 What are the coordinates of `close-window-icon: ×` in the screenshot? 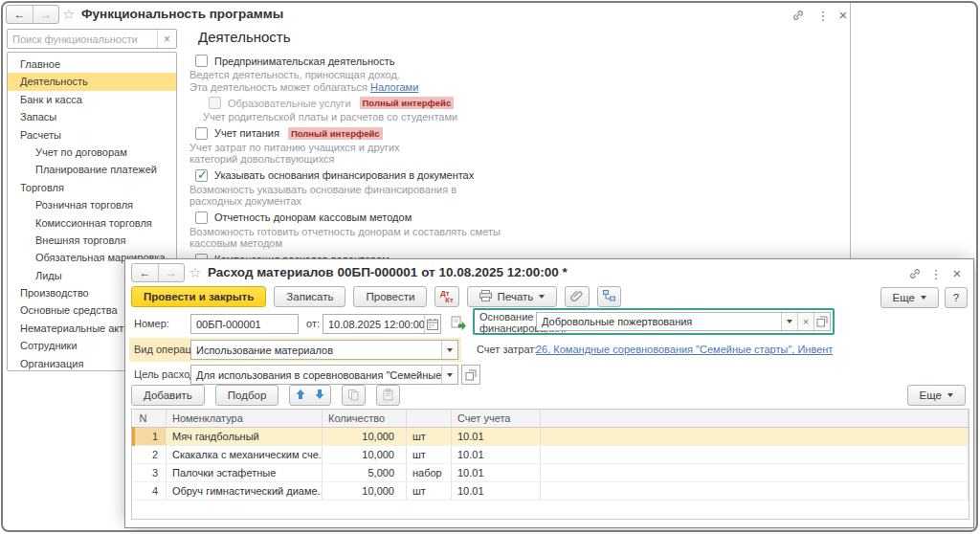 It's located at (957, 273).